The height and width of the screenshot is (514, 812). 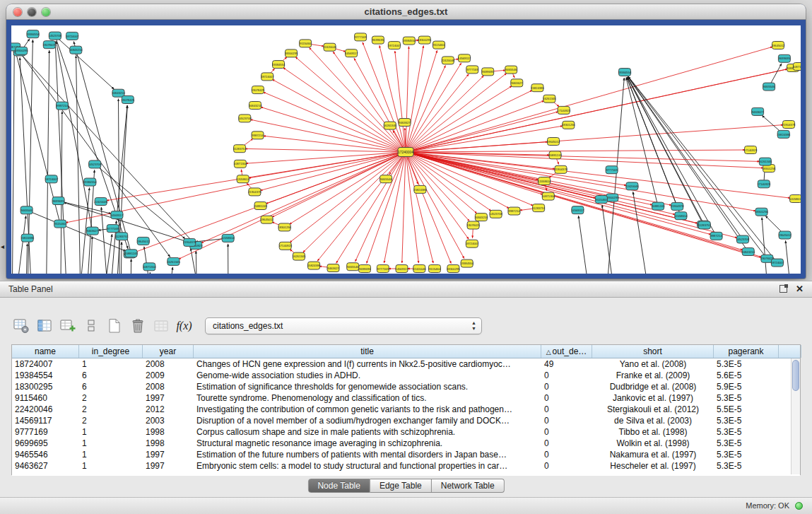 I want to click on graph-node: 9699695, so click(x=365, y=269).